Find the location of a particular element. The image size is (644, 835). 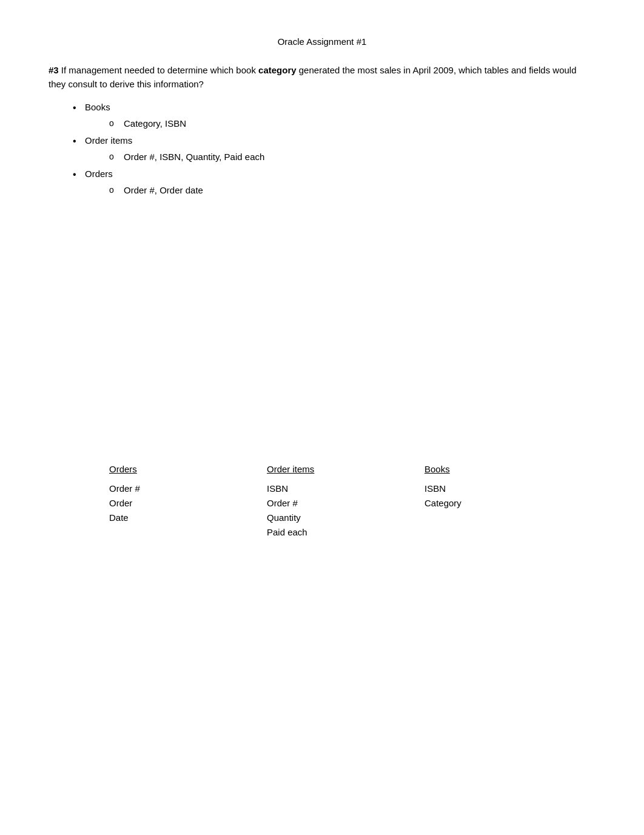

question-text-part1: If management needed to determine which … is located at coordinates (160, 70).